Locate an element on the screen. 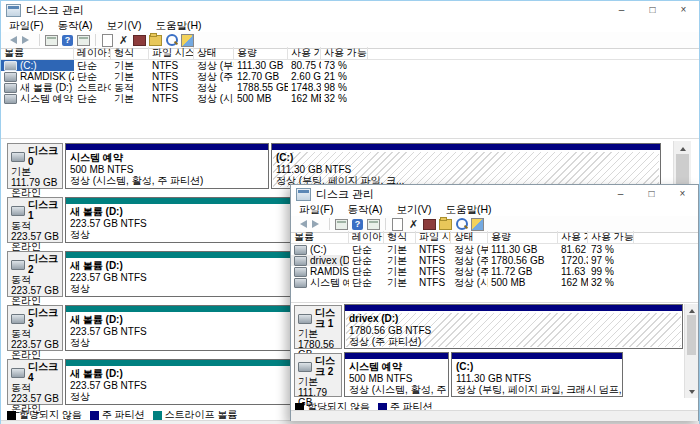 This screenshot has height=424, width=700. disk-label-disk2: 디스크 2 동적 223.57 GB 온라인 is located at coordinates (35, 274).